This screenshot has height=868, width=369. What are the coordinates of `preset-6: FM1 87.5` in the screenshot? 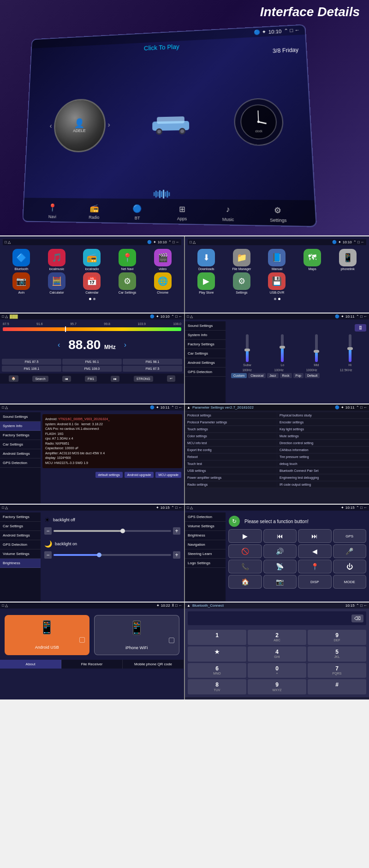 It's located at (152, 368).